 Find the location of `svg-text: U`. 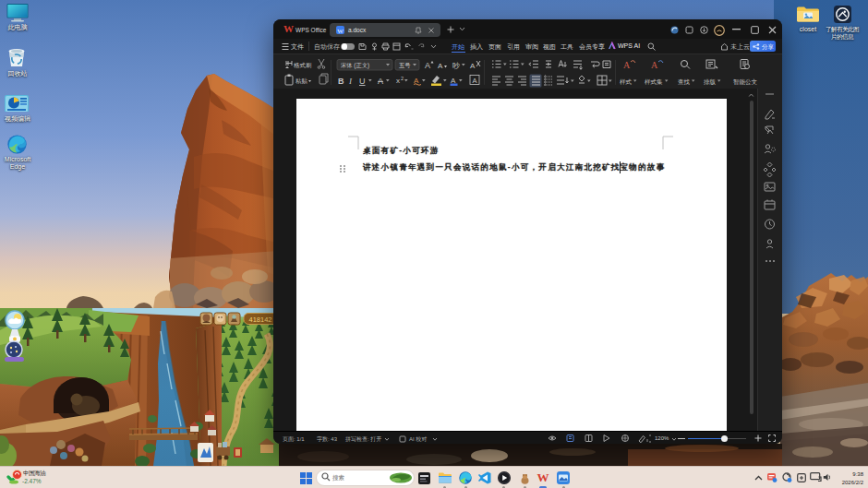

svg-text: U is located at coordinates (362, 81).